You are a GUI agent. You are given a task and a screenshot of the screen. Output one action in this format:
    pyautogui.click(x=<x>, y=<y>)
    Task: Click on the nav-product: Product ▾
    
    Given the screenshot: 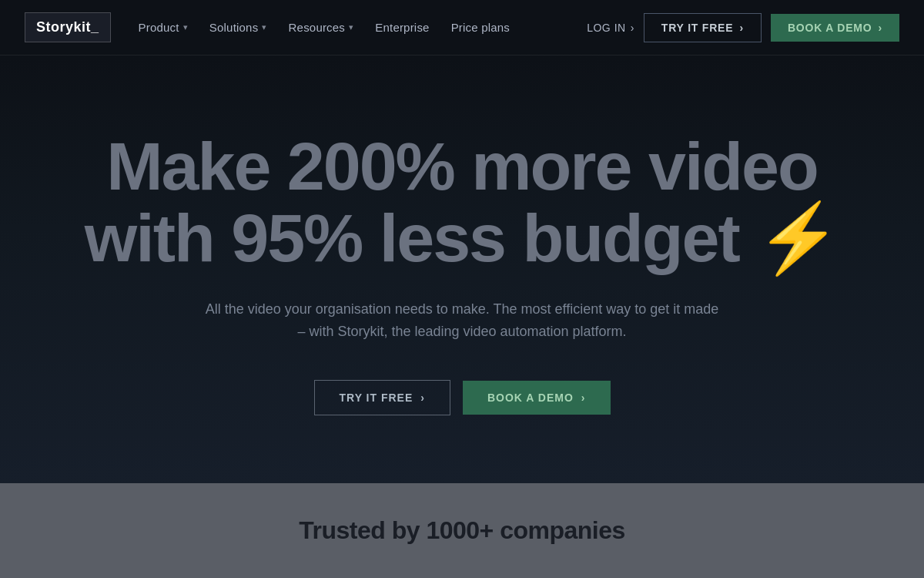 What is the action you would take?
    pyautogui.click(x=163, y=28)
    